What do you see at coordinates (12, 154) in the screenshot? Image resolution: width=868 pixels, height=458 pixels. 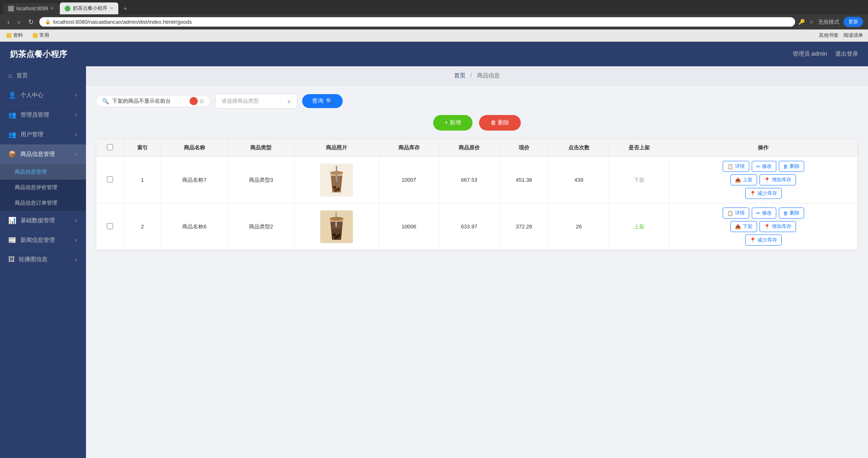 I see `goods-mgmt-icon: 📦` at bounding box center [12, 154].